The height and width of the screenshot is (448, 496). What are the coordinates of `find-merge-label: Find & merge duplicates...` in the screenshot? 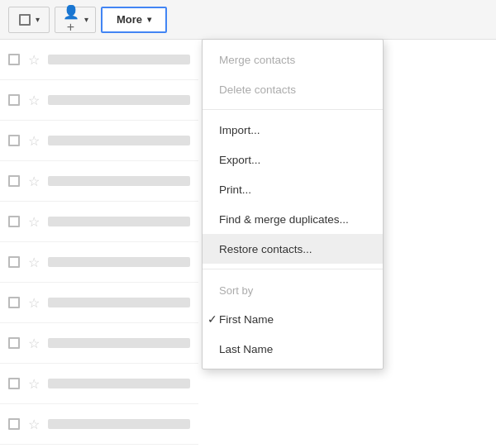 It's located at (284, 220).